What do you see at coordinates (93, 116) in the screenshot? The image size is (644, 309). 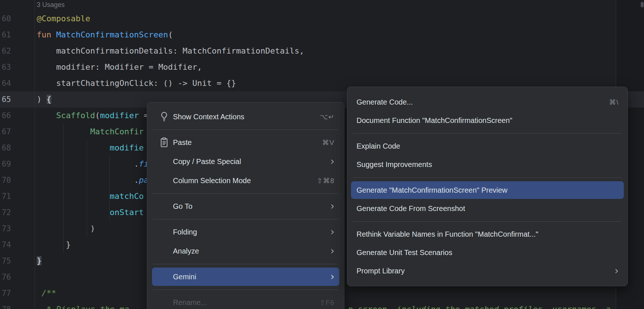 I see `code-line: Scaffold(modifier =` at bounding box center [93, 116].